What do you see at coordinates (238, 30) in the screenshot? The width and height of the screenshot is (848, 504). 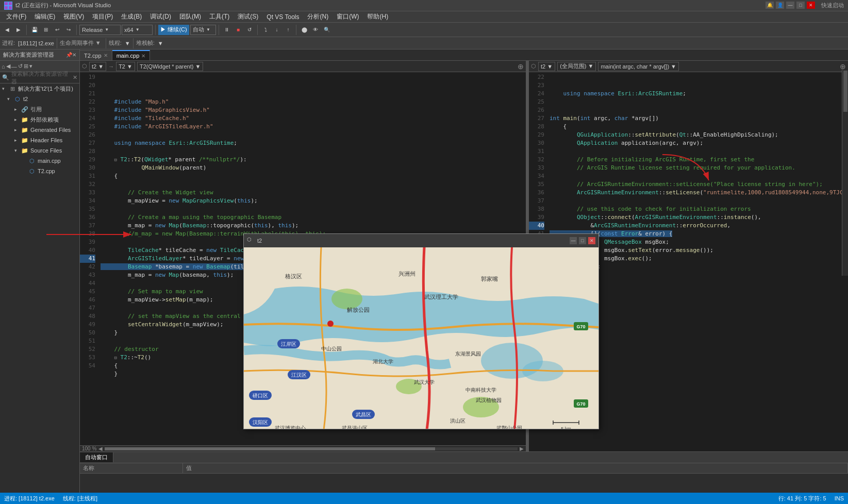 I see `stop-btn: ■` at bounding box center [238, 30].